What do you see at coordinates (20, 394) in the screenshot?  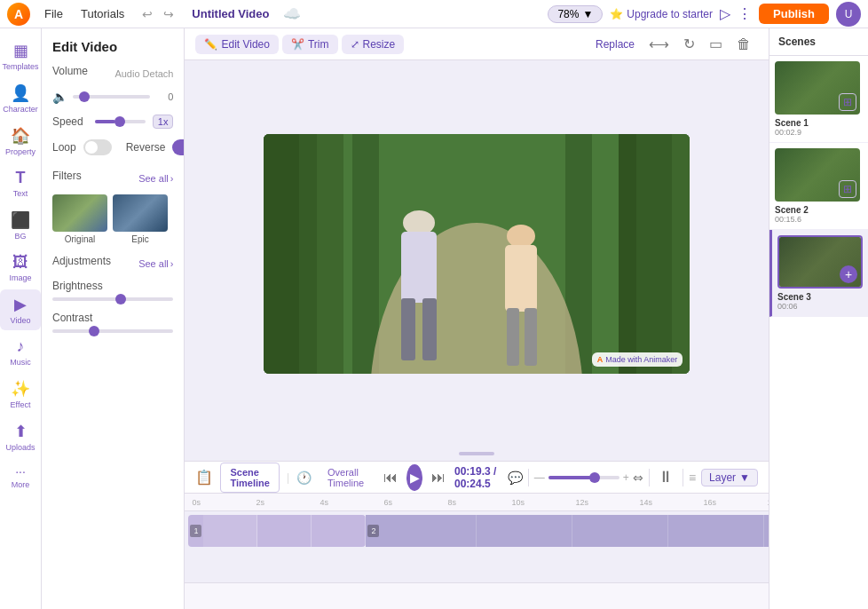 I see `sidebar-item-effect: ✨ Effect` at bounding box center [20, 394].